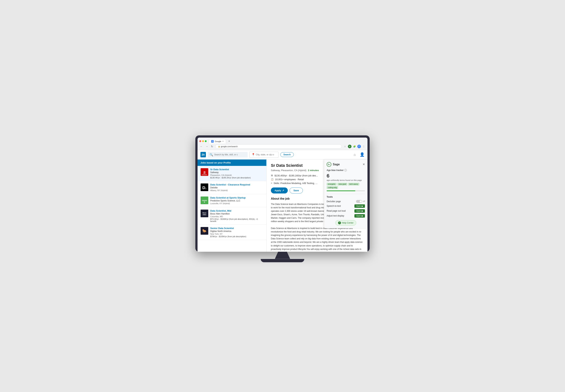 This screenshot has height=392, width=565. What do you see at coordinates (237, 175) in the screenshot?
I see `job-location-safeway: Pleasanton, CA (Hybrid)` at bounding box center [237, 175].